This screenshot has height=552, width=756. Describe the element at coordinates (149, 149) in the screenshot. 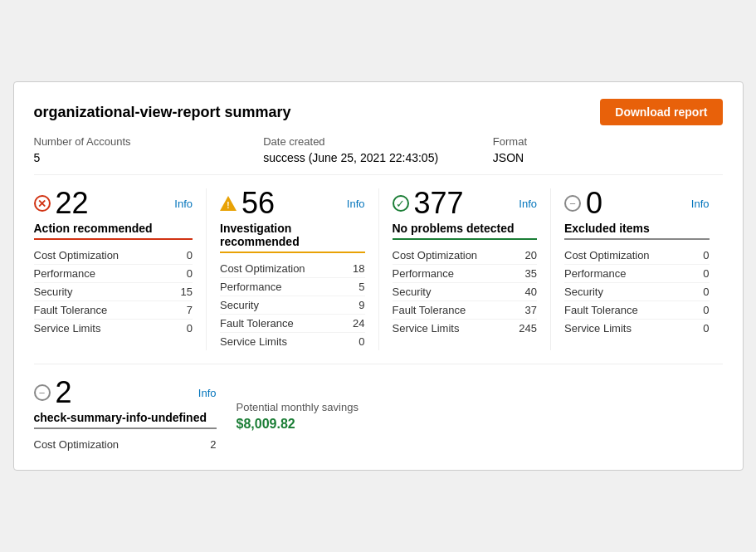

I see `accounts-meta: Number of Accounts 5` at that location.